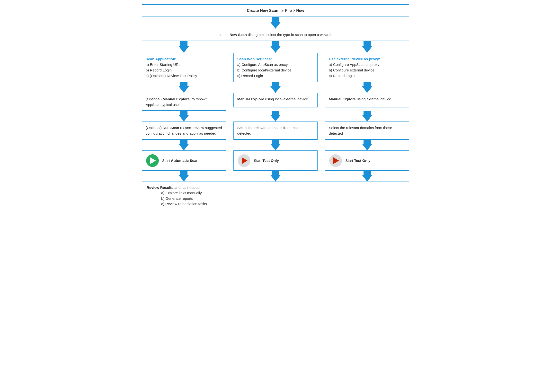 This screenshot has height=392, width=551. What do you see at coordinates (269, 131) in the screenshot?
I see `col2-select-text: Select the relevant domains from those d…` at bounding box center [269, 131].